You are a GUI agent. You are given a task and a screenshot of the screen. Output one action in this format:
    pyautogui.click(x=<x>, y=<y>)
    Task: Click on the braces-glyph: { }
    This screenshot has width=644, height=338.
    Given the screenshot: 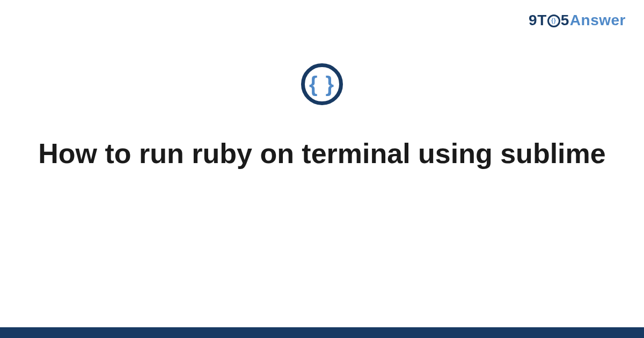 What is the action you would take?
    pyautogui.click(x=322, y=84)
    